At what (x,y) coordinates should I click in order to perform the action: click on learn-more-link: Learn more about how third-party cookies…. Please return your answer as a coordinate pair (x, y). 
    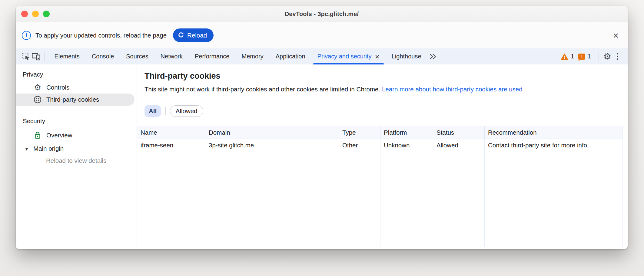
    Looking at the image, I should click on (452, 89).